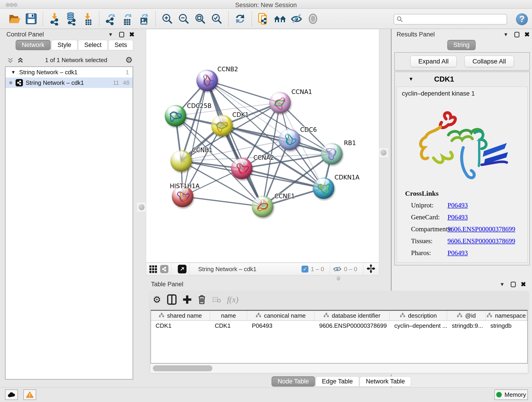  Describe the element at coordinates (339, 368) in the screenshot. I see `table-horizontal-scrollbar` at that location.